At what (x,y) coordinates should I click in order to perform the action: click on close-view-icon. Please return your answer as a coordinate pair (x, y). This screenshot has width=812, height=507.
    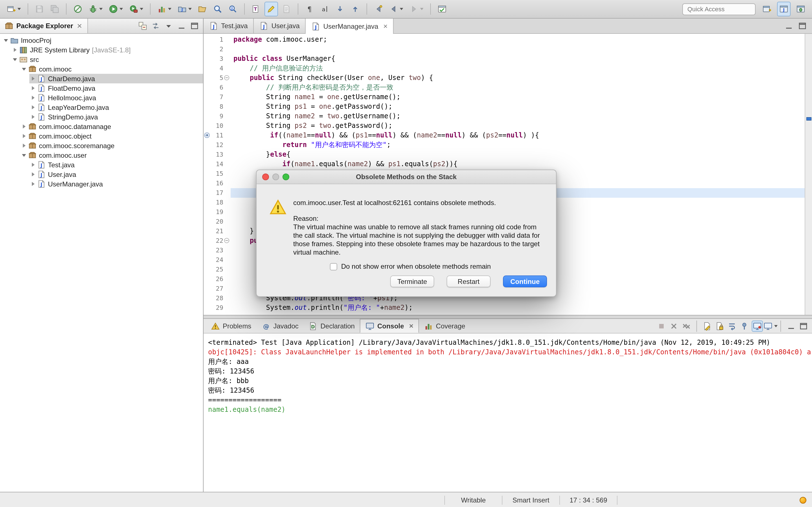
    Looking at the image, I should click on (79, 26).